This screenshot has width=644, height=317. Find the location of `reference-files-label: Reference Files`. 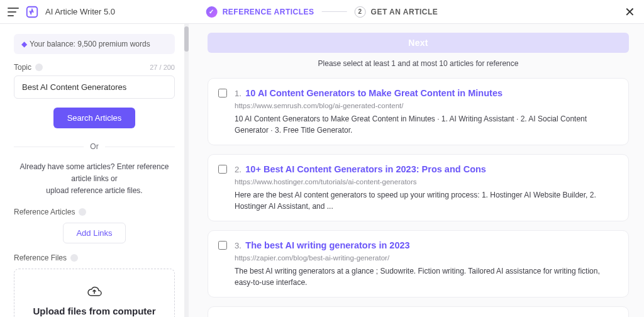

reference-files-label: Reference Files is located at coordinates (40, 258).